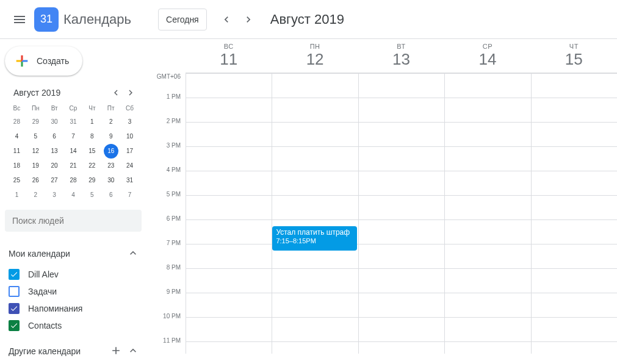  I want to click on mini-day-cell: 17, so click(130, 151).